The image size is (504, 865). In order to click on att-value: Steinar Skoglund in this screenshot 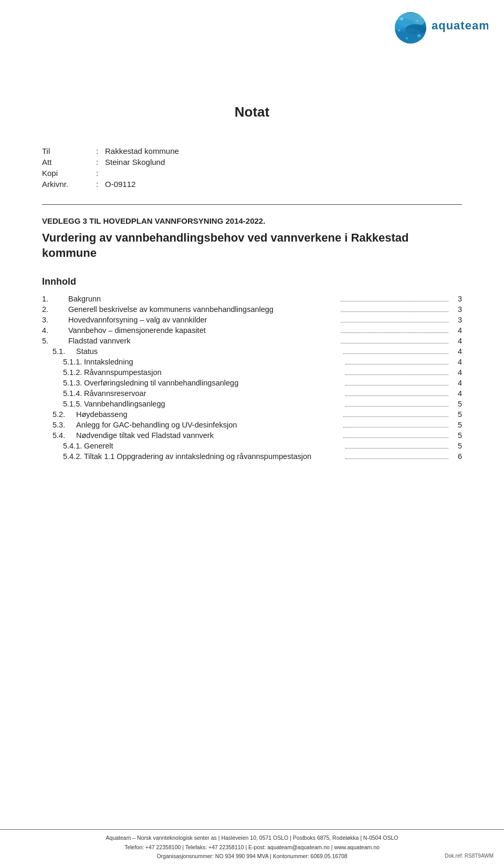, I will do `click(284, 162)`.